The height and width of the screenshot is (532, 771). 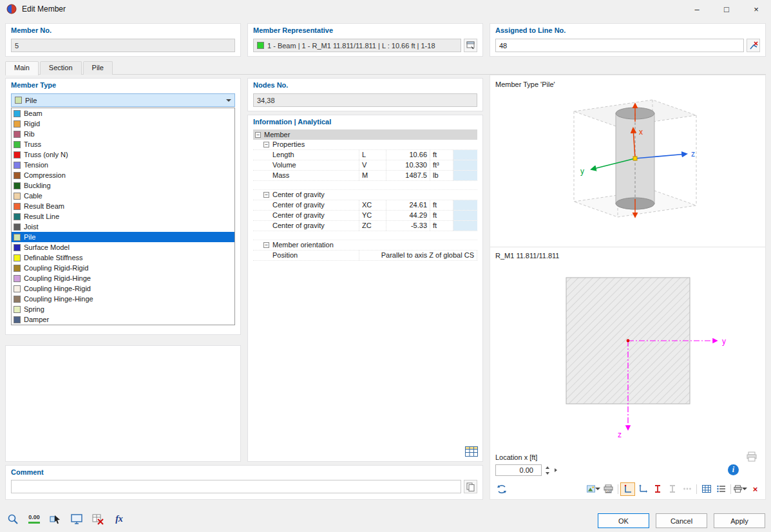 What do you see at coordinates (365, 245) in the screenshot?
I see `tree-group-row: Member orientation` at bounding box center [365, 245].